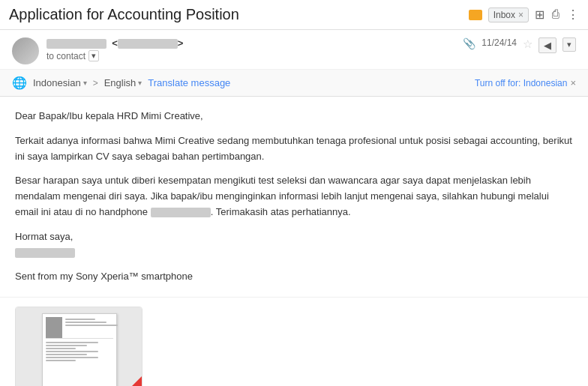 Image resolution: width=588 pixels, height=386 pixels. I want to click on source-lang-label: Indonesian, so click(57, 82).